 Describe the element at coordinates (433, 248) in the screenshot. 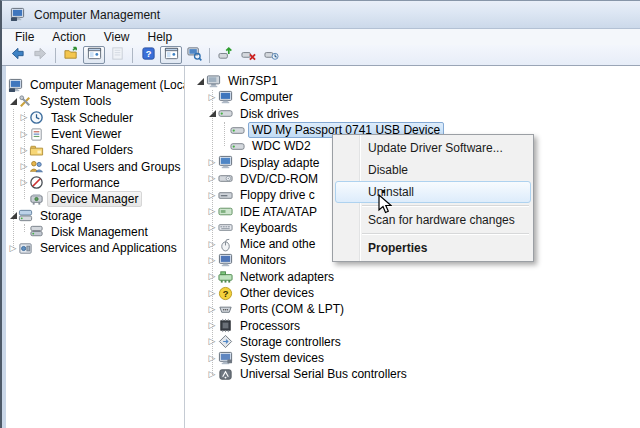

I see `context-menu-item-properties: Properties` at that location.